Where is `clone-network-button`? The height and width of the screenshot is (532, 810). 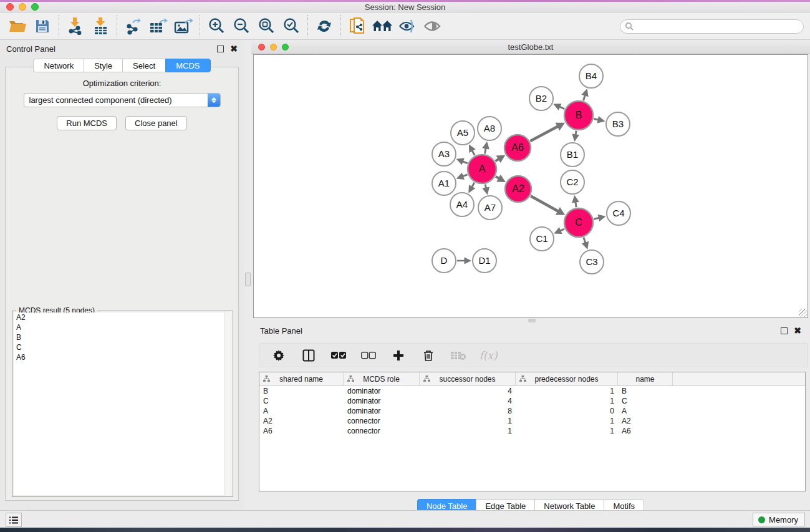 clone-network-button is located at coordinates (357, 26).